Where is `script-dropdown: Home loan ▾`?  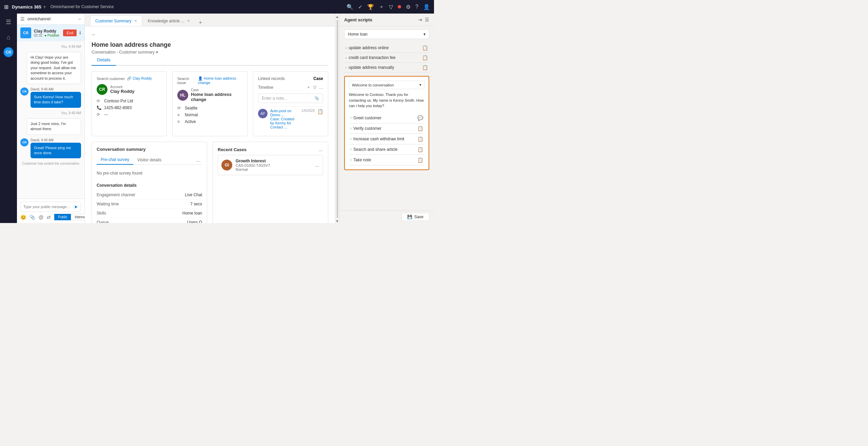 script-dropdown: Home loan ▾ is located at coordinates (387, 34).